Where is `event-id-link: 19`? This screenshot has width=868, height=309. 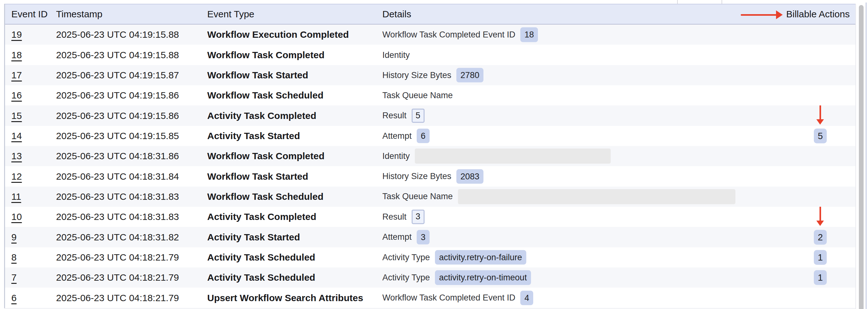 event-id-link: 19 is located at coordinates (17, 34).